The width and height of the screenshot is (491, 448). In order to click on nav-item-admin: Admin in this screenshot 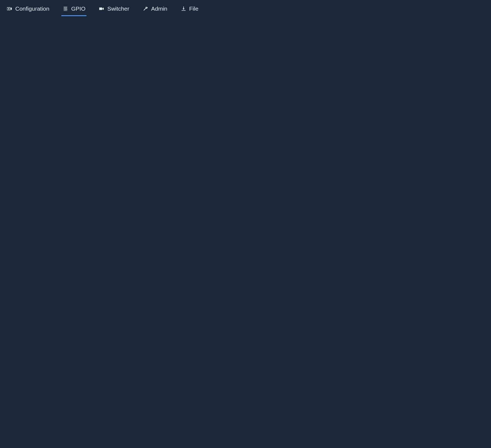, I will do `click(155, 9)`.